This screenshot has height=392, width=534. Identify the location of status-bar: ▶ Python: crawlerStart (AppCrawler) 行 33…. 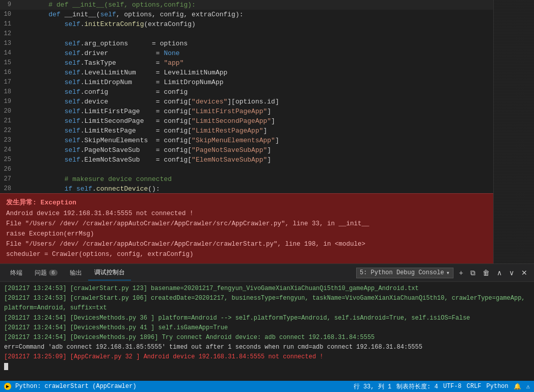
(267, 386).